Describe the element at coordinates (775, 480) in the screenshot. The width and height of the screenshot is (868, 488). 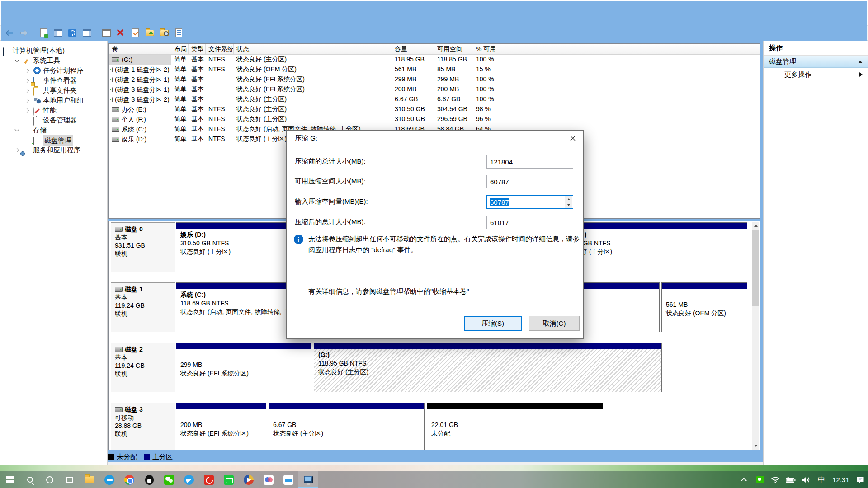
I see `wifi-icon` at that location.